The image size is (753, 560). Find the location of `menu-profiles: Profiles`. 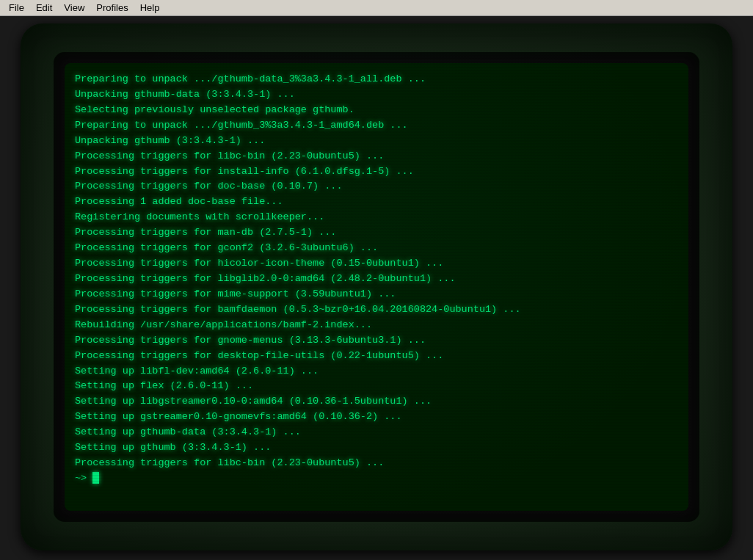

menu-profiles: Profiles is located at coordinates (112, 7).